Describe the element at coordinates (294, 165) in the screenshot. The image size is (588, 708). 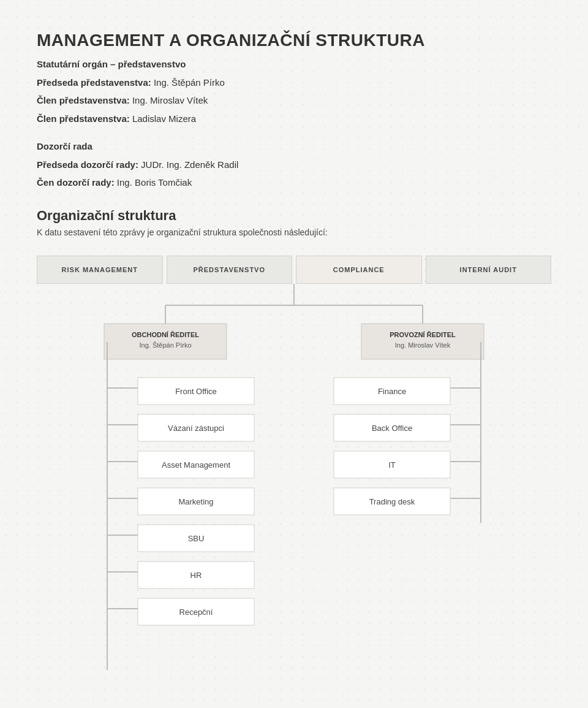
I see `supervisory-line-1: Předseda dozorčí rady: JUDr. Ing. Zdeněk…` at that location.